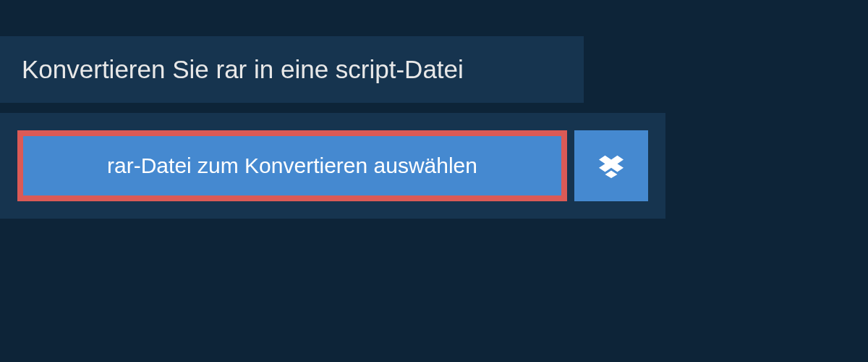 Image resolution: width=868 pixels, height=362 pixels. Describe the element at coordinates (292, 166) in the screenshot. I see `select-file-button-highlight: rar-Datei zum Konvertieren auswählen` at that location.